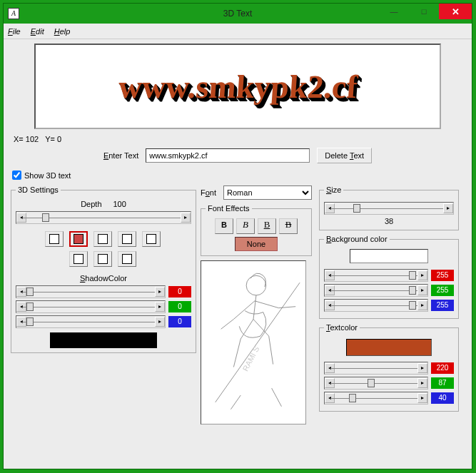 The height and width of the screenshot is (473, 476). What do you see at coordinates (455, 11) in the screenshot?
I see `close-button: ✕` at bounding box center [455, 11].